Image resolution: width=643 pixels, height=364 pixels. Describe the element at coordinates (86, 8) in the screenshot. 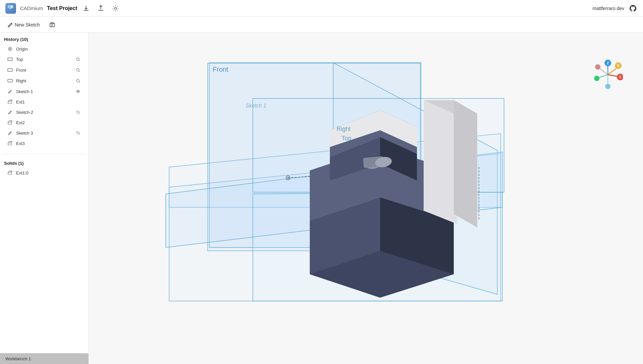

I see `download-button` at that location.